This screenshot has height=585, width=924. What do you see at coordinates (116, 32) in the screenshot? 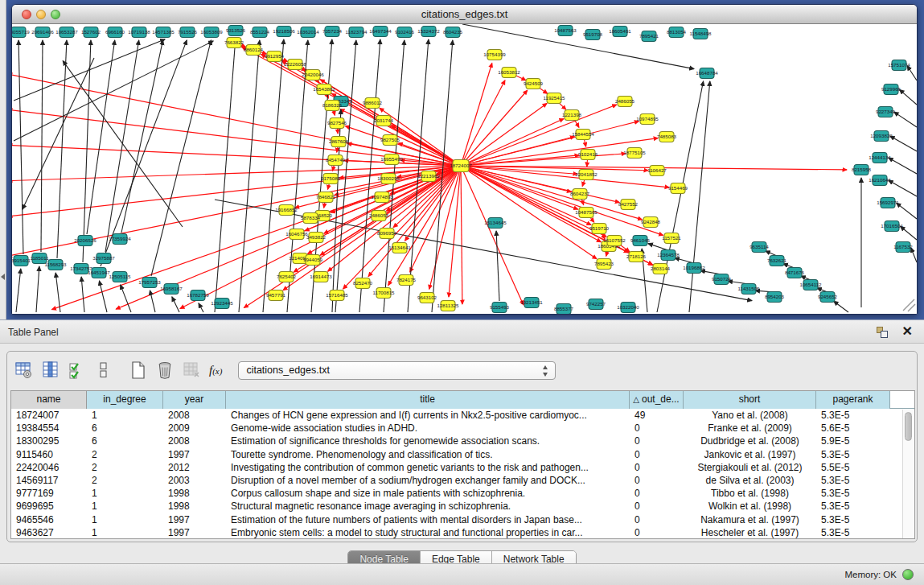
I see `graph-node: 6966160` at bounding box center [116, 32].